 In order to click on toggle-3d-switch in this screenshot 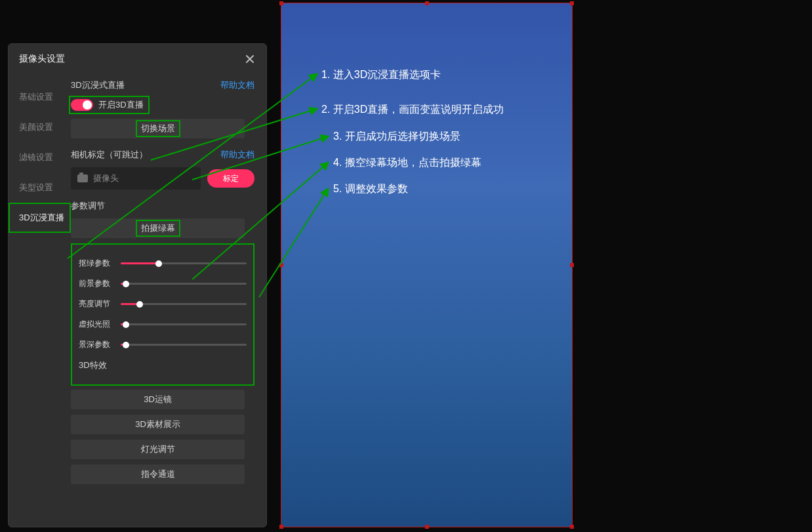, I will do `click(82, 105)`.